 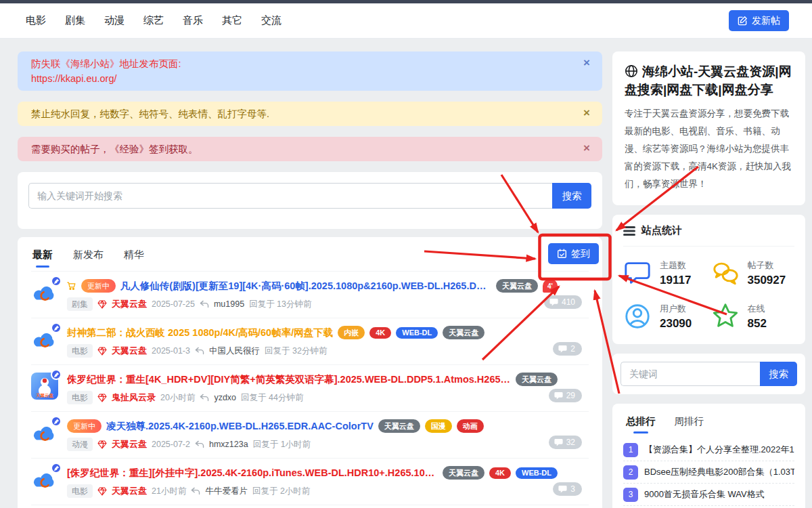 I want to click on replier-link: 牛牛爱看片, so click(x=226, y=492).